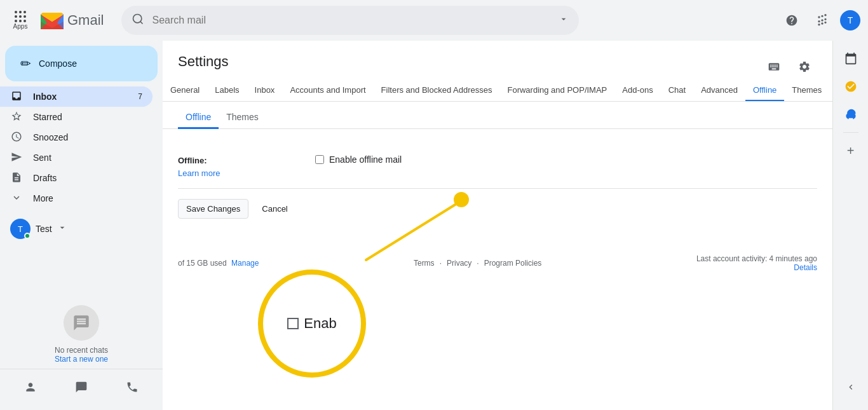 The width and height of the screenshot is (868, 410). What do you see at coordinates (719, 91) in the screenshot?
I see `tab-advanced: Advanced` at bounding box center [719, 91].